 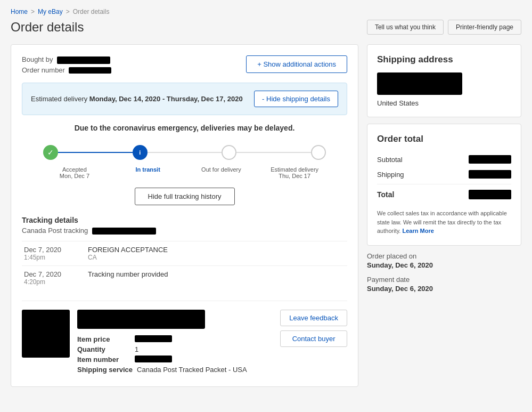 I want to click on total-row: Total, so click(x=444, y=193).